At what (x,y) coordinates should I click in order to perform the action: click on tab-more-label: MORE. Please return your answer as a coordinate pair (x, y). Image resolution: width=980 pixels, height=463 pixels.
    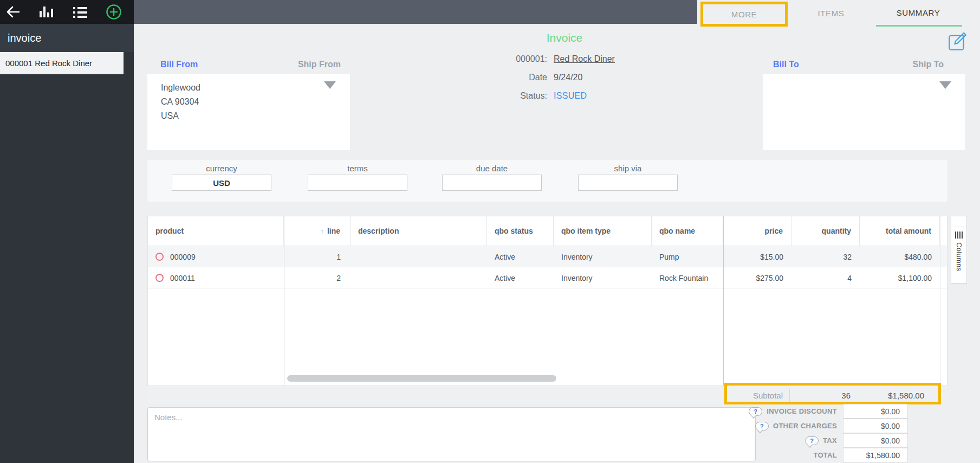
    Looking at the image, I should click on (744, 14).